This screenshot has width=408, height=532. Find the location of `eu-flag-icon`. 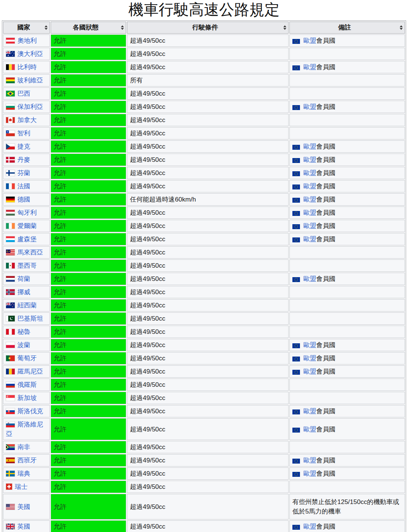

eu-flag-icon is located at coordinates (297, 280).